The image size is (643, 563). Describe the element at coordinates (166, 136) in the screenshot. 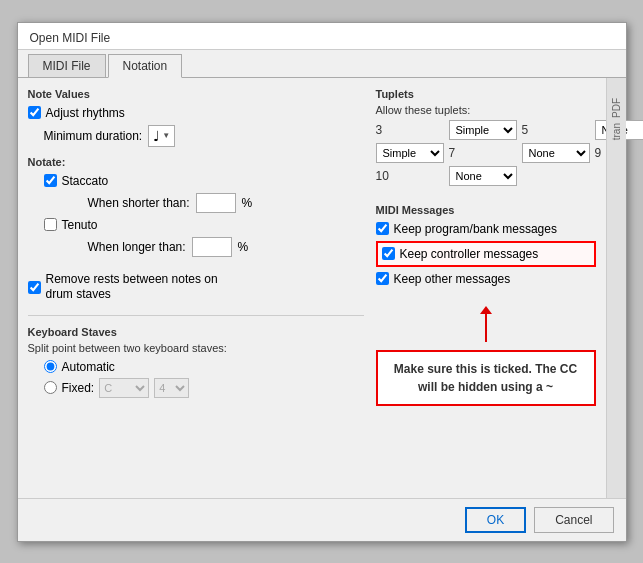

I see `dropdown-arrow-icon: ▼` at that location.